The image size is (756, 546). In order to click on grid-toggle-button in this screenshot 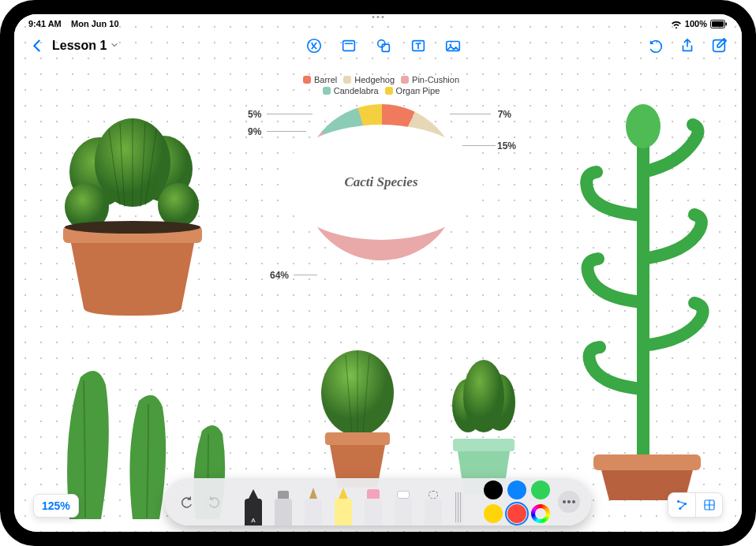, I will do `click(709, 505)`.